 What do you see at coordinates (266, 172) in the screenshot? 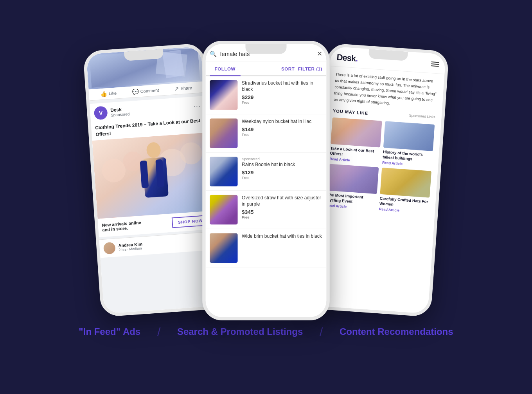
I see `search-item: Sponsored Rains Boonie hat in black $129…` at bounding box center [266, 172].